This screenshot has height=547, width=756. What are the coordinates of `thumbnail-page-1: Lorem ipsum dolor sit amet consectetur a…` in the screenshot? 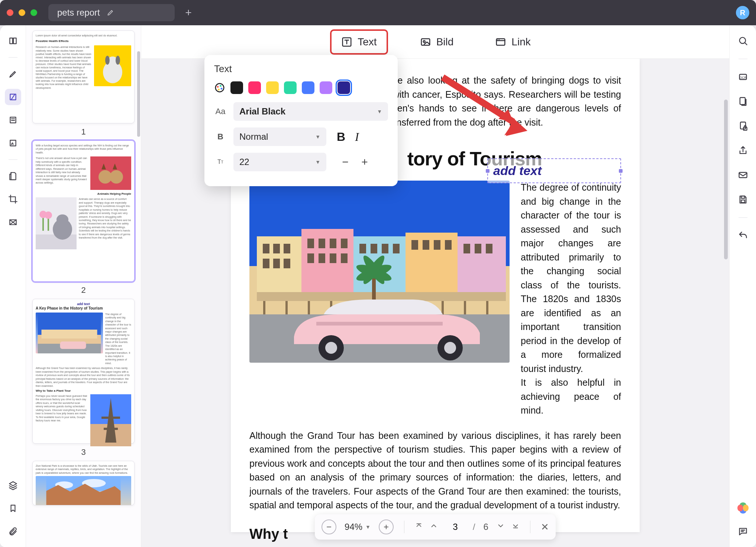 It's located at (83, 77).